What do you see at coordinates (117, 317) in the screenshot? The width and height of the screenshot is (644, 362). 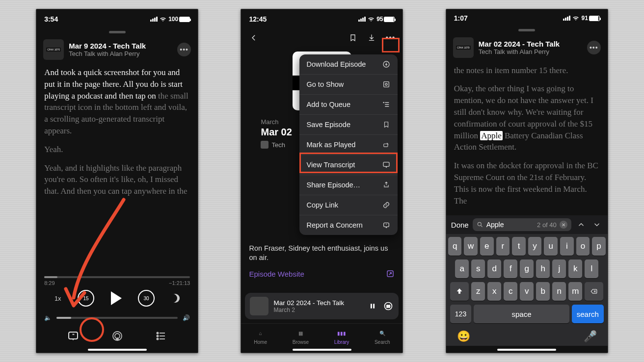 I see `volume-row: 🔈 🔊` at bounding box center [117, 317].